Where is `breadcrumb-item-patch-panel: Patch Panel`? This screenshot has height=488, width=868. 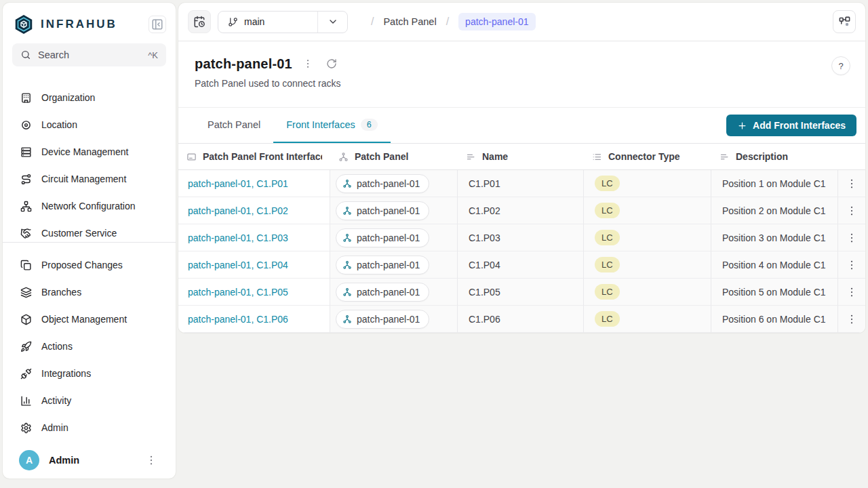 breadcrumb-item-patch-panel: Patch Panel is located at coordinates (410, 22).